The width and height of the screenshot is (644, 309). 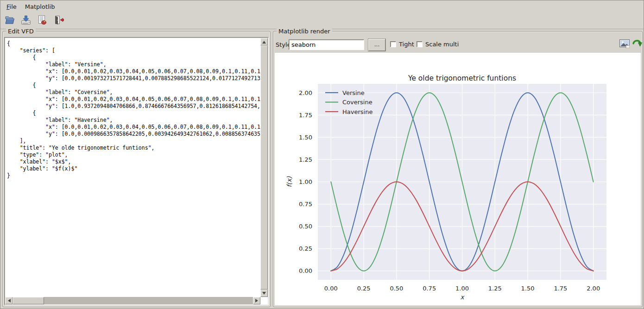 I want to click on y-tick-label: 2.00, so click(x=306, y=93).